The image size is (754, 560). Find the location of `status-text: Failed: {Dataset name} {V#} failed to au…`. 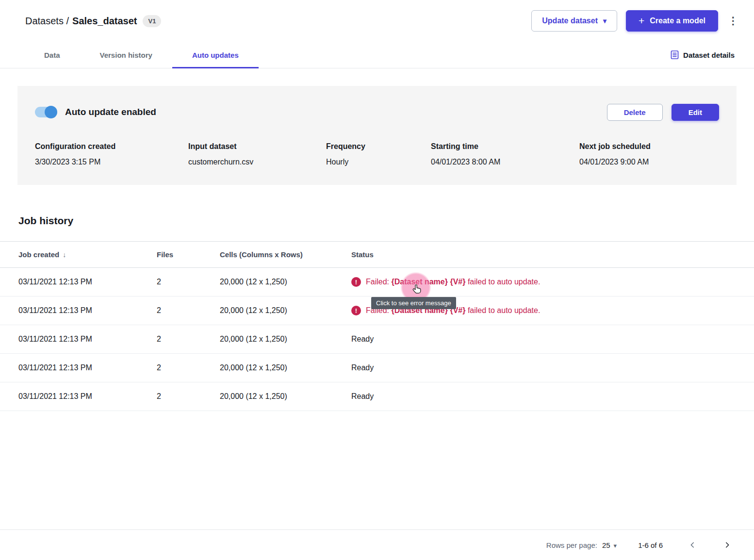

status-text: Failed: {Dataset name} {V#} failed to au… is located at coordinates (453, 282).